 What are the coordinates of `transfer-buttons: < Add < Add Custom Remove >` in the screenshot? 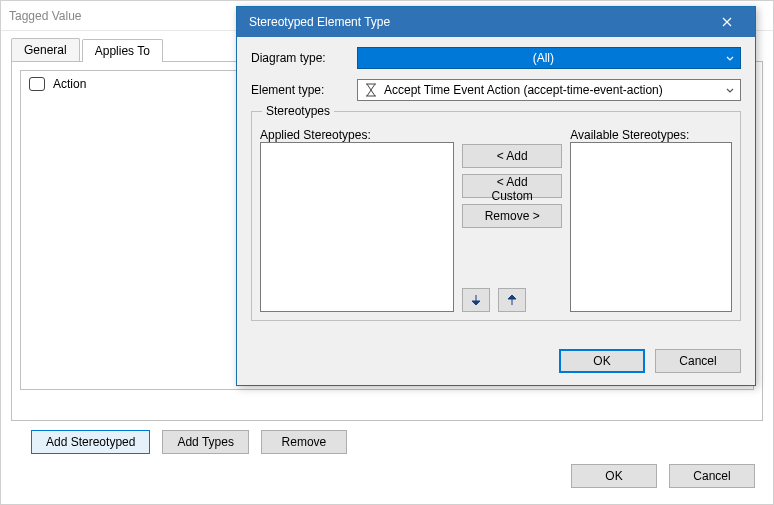 It's located at (512, 220).